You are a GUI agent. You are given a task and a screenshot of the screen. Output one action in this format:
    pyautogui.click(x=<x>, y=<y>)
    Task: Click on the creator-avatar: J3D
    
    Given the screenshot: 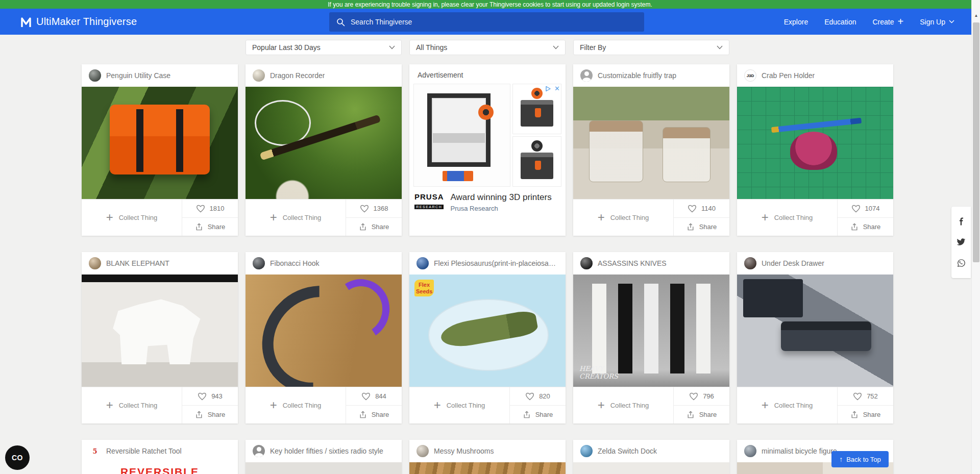 What is the action you would take?
    pyautogui.click(x=750, y=76)
    